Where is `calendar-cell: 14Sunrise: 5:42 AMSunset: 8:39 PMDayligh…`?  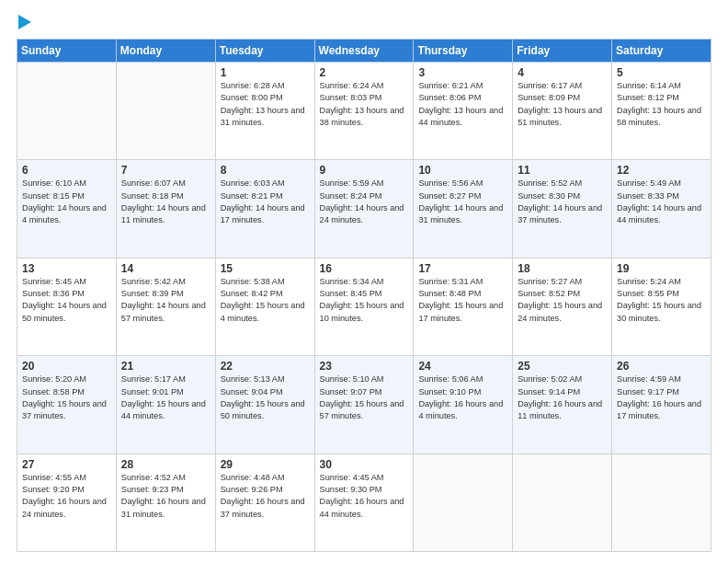
calendar-cell: 14Sunrise: 5:42 AMSunset: 8:39 PMDayligh… is located at coordinates (165, 306).